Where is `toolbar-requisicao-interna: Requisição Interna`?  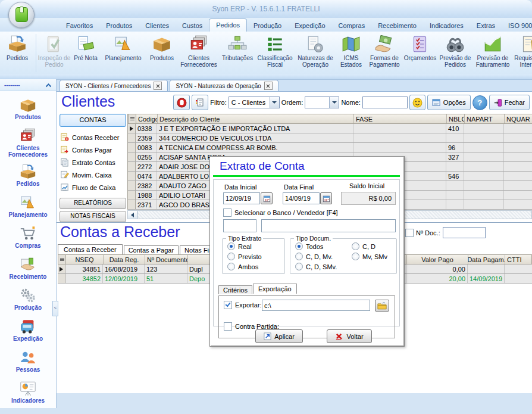 toolbar-requisicao-interna: Requisição Interna is located at coordinates (522, 53).